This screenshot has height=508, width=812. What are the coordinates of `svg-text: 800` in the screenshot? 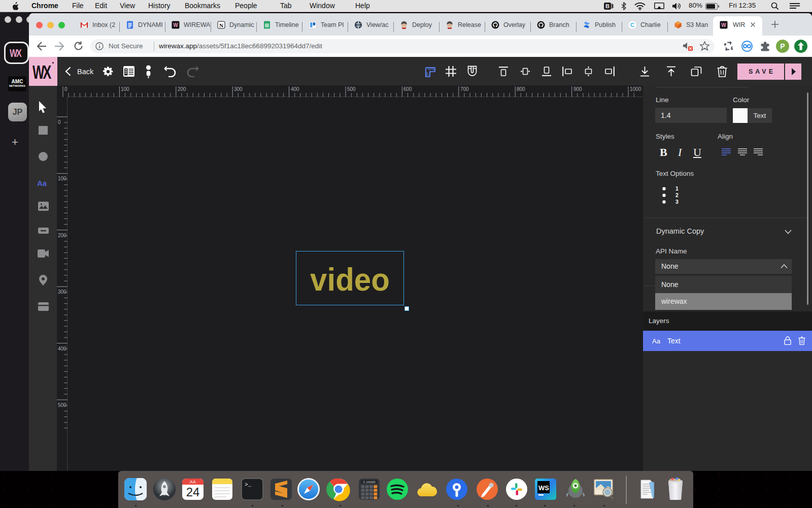 It's located at (521, 89).